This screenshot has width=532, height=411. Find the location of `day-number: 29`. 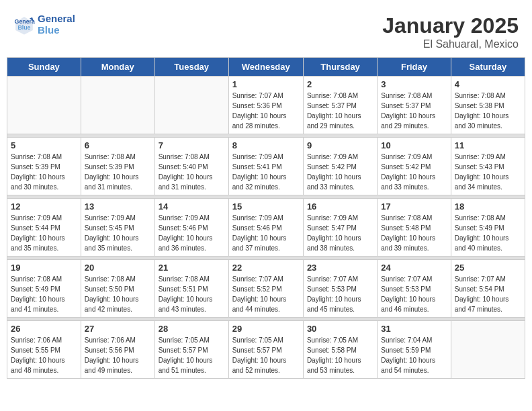

day-number: 29 is located at coordinates (266, 329).